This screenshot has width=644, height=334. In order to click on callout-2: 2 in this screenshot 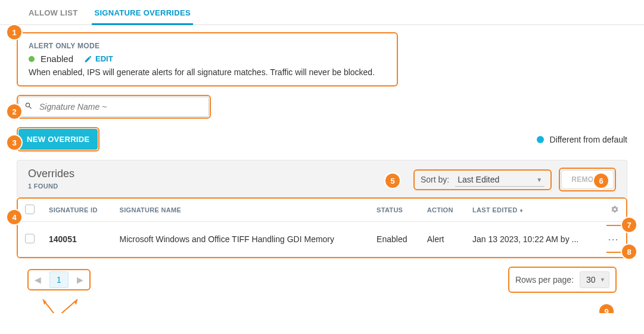, I will do `click(14, 112)`.